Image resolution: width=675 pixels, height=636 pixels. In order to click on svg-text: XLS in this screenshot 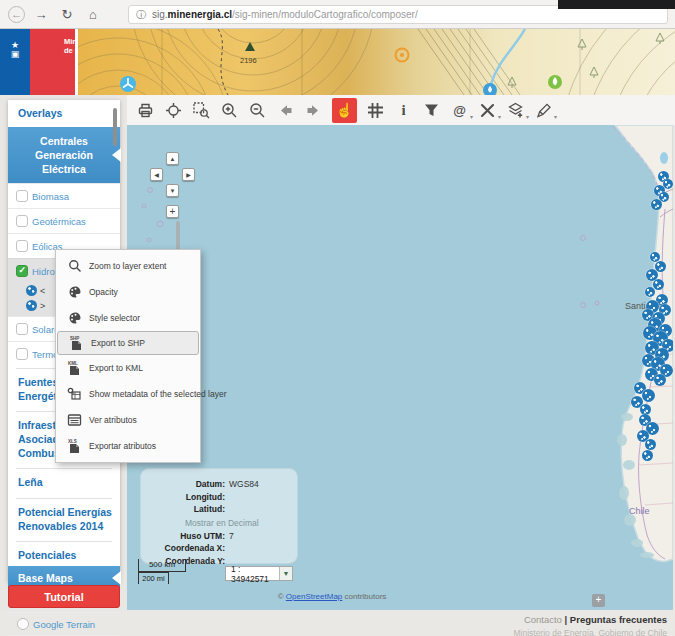, I will do `click(72, 442)`.